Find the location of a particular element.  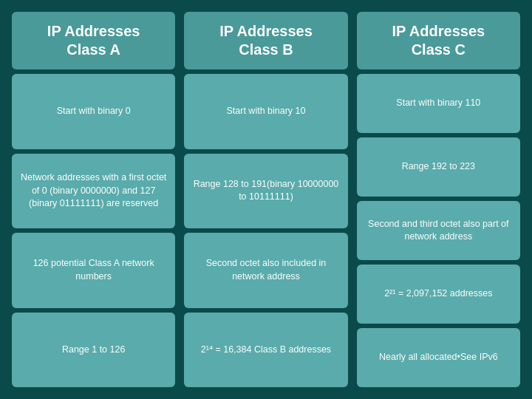

class-c-header: IP Addresses Class C is located at coordinates (439, 41).